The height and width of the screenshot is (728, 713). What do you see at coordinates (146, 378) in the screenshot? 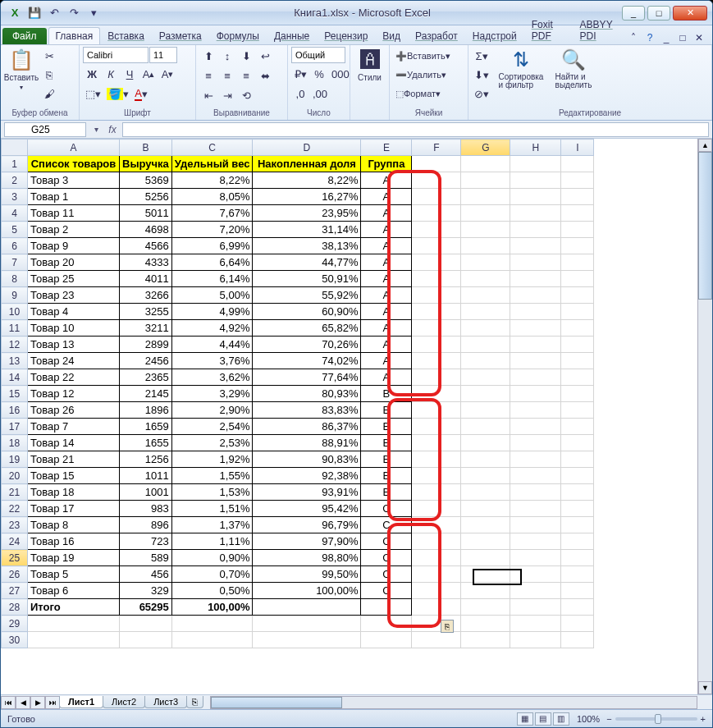
I see `table-cell: 2365` at bounding box center [146, 378].